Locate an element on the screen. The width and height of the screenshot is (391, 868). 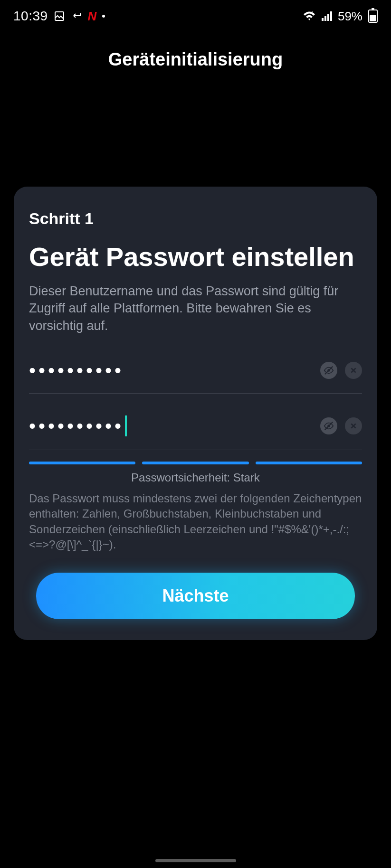
more-notifications-dot is located at coordinates (104, 16).